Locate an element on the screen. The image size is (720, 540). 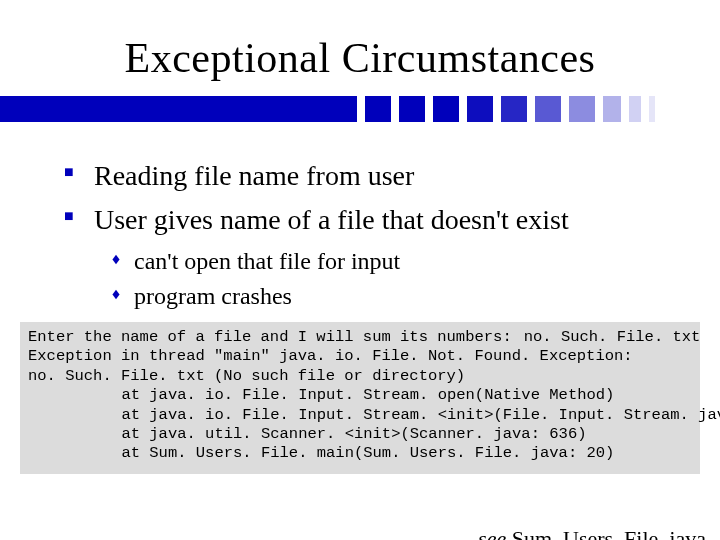
console-prompt: Enter the name of a file and I will sum … is located at coordinates (270, 337).